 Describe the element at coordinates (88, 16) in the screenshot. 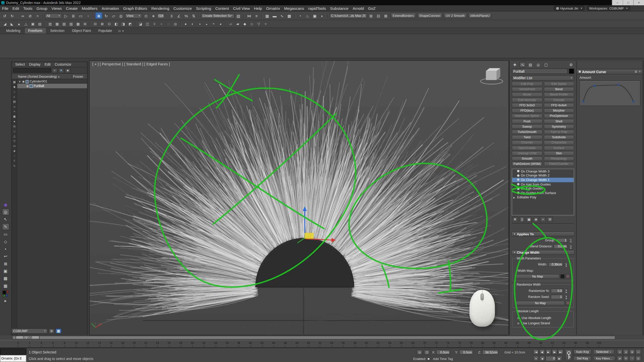

I see `window-crossing-icon: ▫` at that location.